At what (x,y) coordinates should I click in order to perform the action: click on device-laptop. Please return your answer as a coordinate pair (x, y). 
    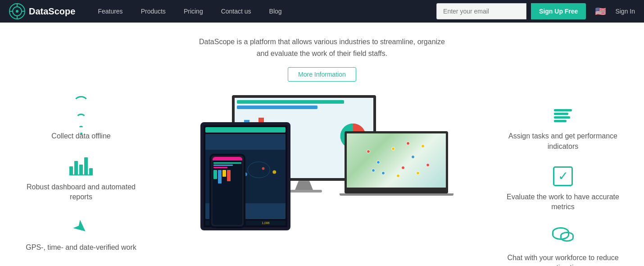
    Looking at the image, I should click on (396, 170).